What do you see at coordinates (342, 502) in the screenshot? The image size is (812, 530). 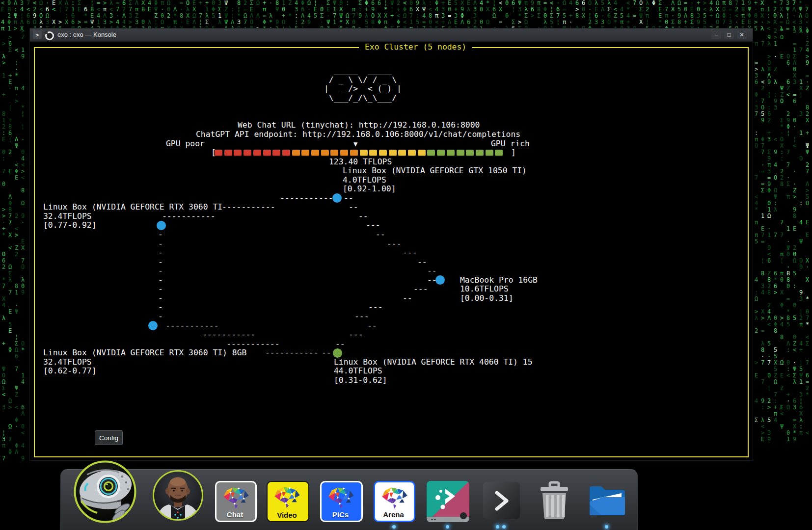 I see `pics-app-icon: PICs` at bounding box center [342, 502].